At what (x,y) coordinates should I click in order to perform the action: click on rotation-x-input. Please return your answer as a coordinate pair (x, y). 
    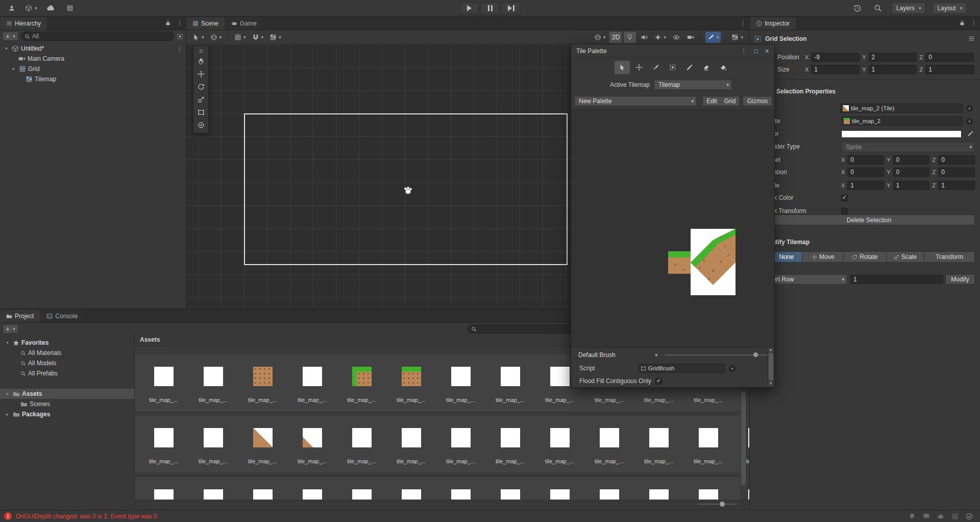
    Looking at the image, I should click on (866, 172).